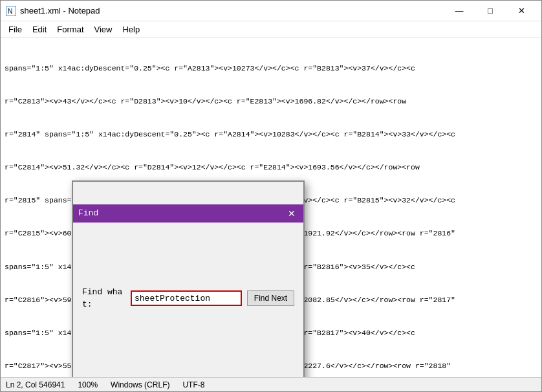  What do you see at coordinates (10, 12) in the screenshot?
I see `svg-text: N` at bounding box center [10, 12].